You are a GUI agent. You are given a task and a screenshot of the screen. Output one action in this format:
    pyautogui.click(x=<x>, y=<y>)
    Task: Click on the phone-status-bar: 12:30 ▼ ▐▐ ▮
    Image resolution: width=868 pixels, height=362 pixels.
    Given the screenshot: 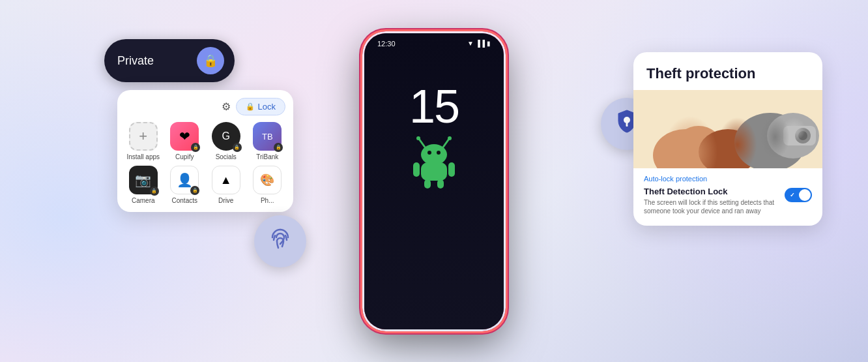 What is the action you would take?
    pyautogui.click(x=434, y=44)
    